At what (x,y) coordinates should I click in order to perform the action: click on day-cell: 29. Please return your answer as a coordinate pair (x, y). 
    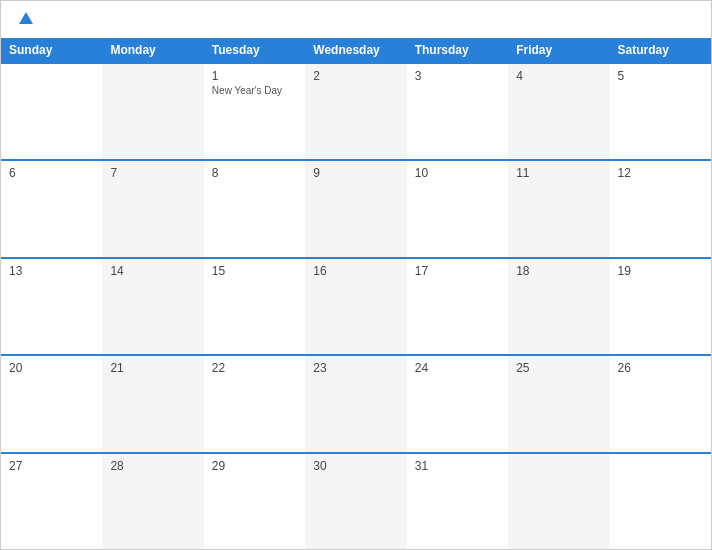
    Looking at the image, I should click on (254, 502).